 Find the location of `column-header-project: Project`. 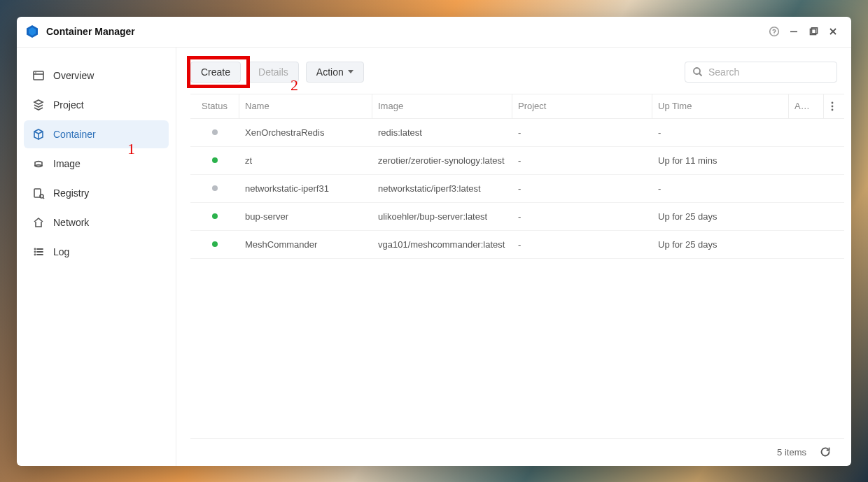

column-header-project: Project is located at coordinates (582, 106).